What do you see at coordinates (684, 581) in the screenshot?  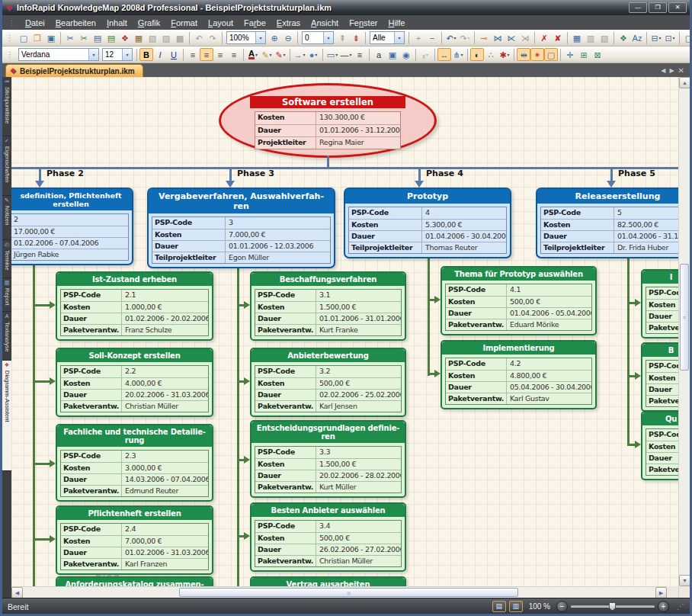 I see `scroll-down-icon: ▼` at bounding box center [684, 581].